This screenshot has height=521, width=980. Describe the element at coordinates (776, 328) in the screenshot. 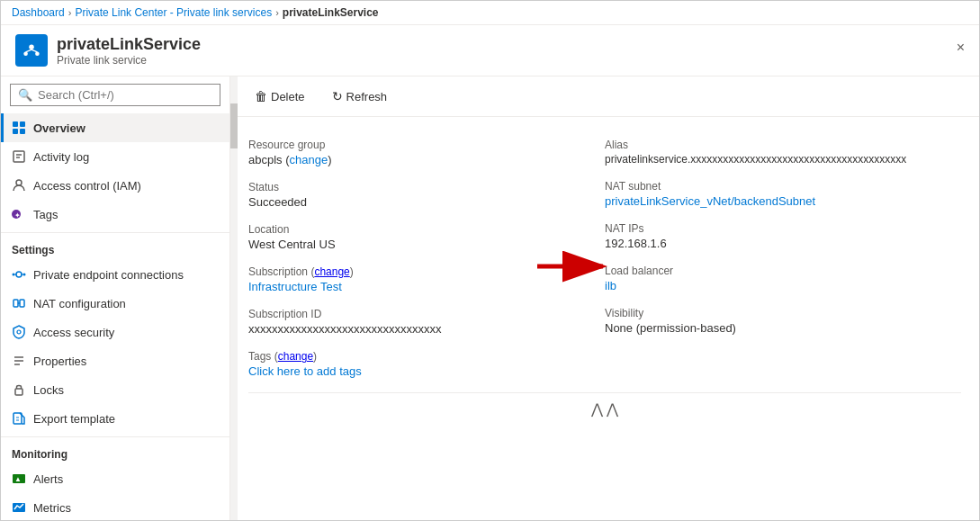

I see `visibility-value: None (permission-based)` at that location.